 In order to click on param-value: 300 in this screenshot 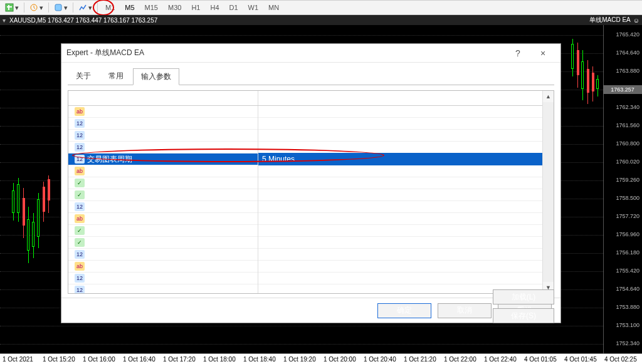, I will do `click(400, 135)`.